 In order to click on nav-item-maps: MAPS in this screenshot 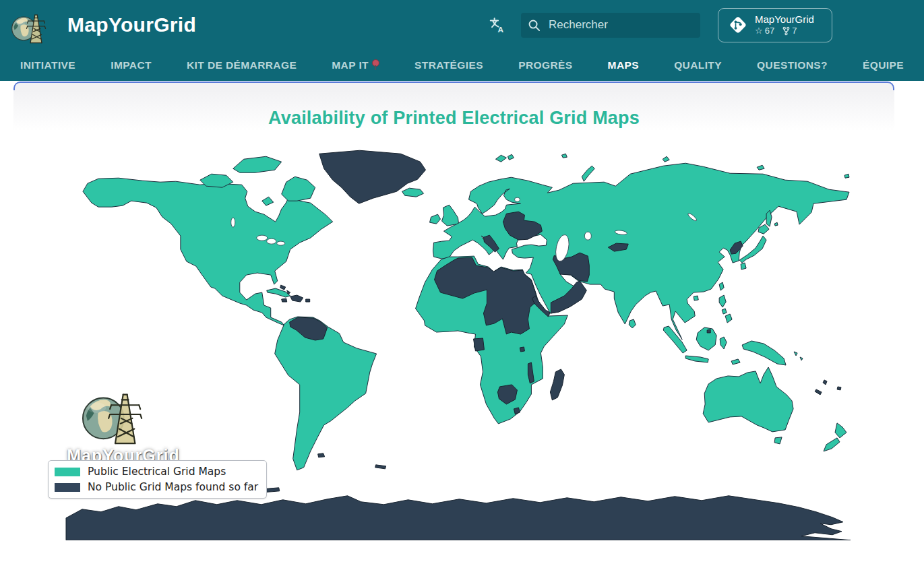, I will do `click(623, 65)`.